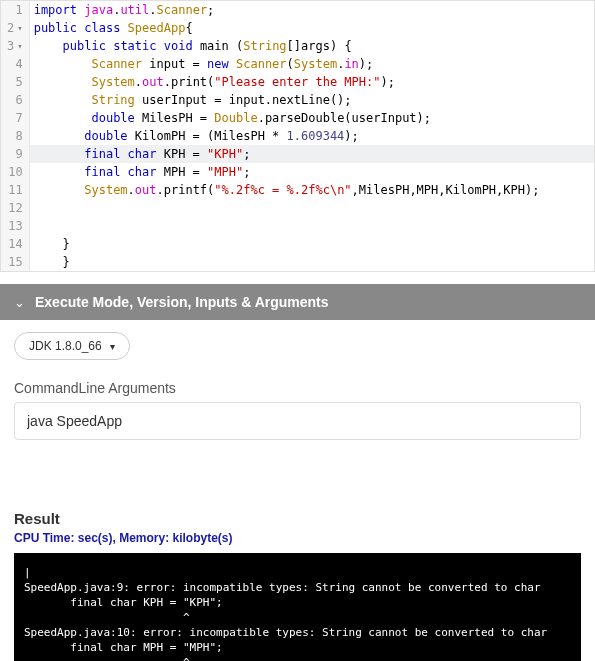 The height and width of the screenshot is (661, 595). What do you see at coordinates (312, 136) in the screenshot?
I see `code-line: double KilomPH = (MilesPH * 1.609344);` at bounding box center [312, 136].